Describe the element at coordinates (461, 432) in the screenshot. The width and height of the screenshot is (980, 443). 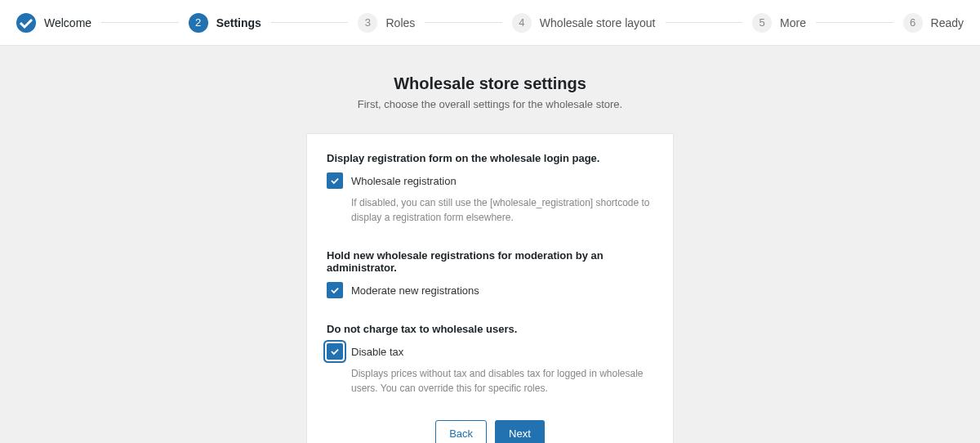
I see `back-button: Back` at that location.